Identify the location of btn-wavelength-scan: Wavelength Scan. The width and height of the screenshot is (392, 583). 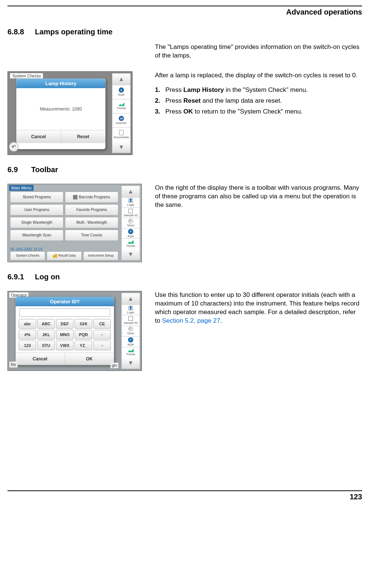
(37, 235).